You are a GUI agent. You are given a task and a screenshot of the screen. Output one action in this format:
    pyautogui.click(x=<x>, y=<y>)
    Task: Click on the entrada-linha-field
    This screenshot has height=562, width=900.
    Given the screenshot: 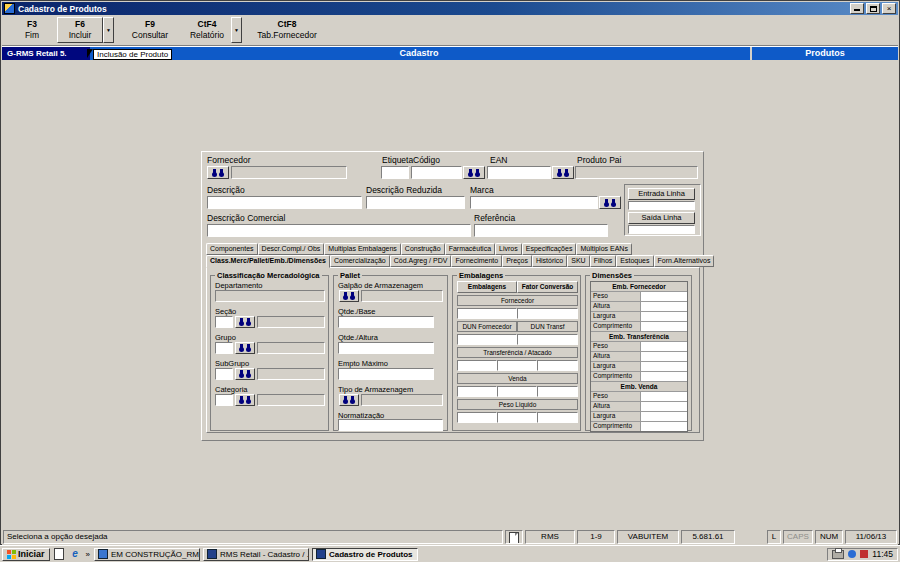 What is the action you would take?
    pyautogui.click(x=662, y=206)
    